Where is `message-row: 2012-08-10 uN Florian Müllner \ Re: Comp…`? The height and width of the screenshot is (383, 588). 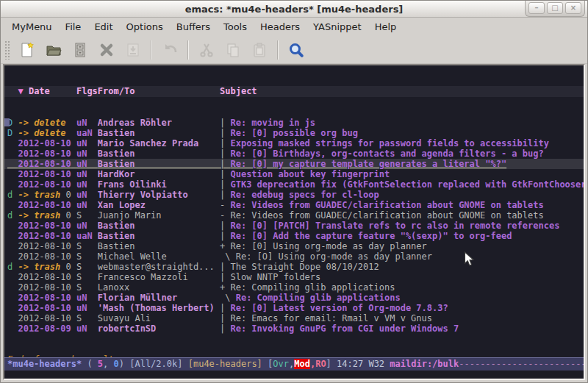 message-row: 2012-08-10 uN Florian Müllner \ Re: Comp… is located at coordinates (295, 298).